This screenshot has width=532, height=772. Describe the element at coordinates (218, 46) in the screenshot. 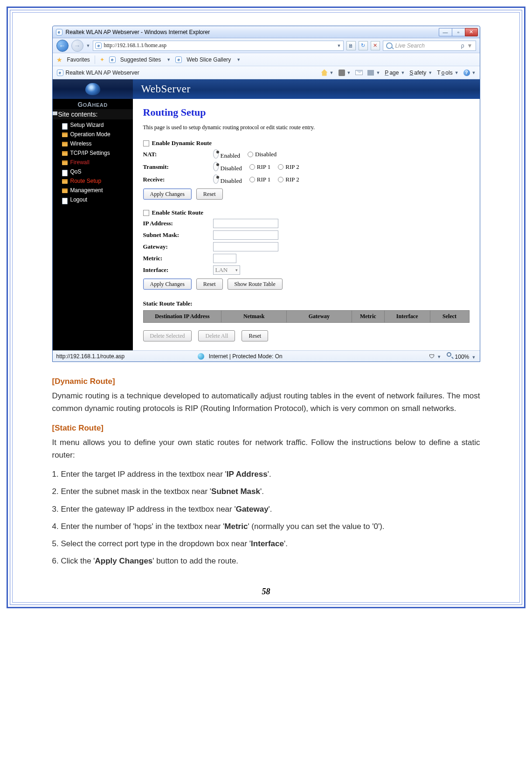

I see `address-bar: e http://192.168.1.1/home.asp ▼` at that location.